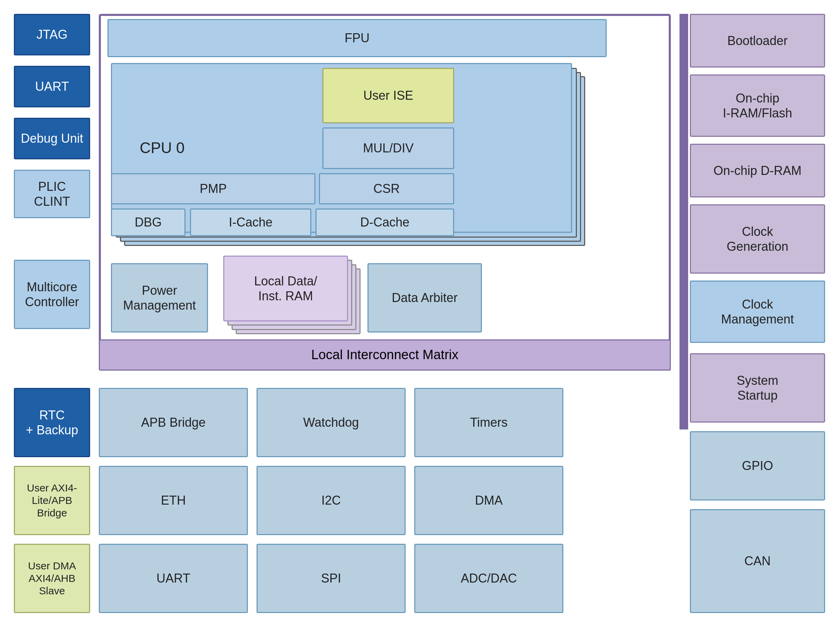 Image resolution: width=840 pixels, height=621 pixels. I want to click on onchip-dram-block: On-chip D-RAM, so click(758, 171).